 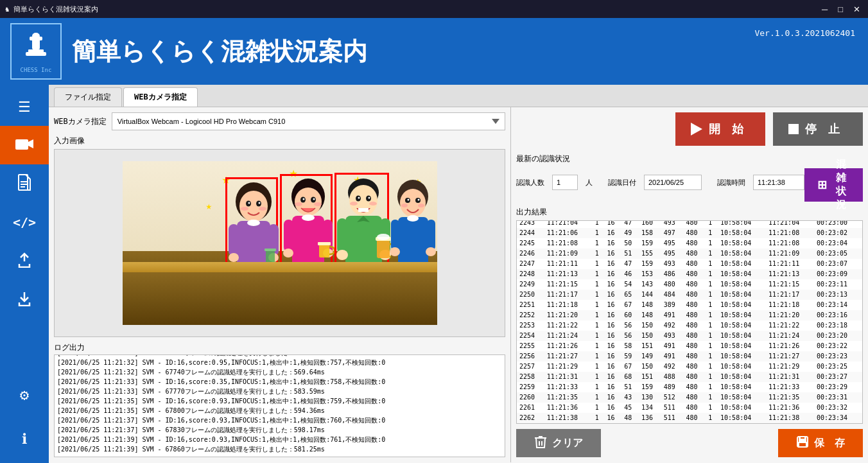 What do you see at coordinates (690, 356) in the screenshot?
I see `table-row: 225611:21:2711659149491480110:58:0411:21…` at bounding box center [690, 356].